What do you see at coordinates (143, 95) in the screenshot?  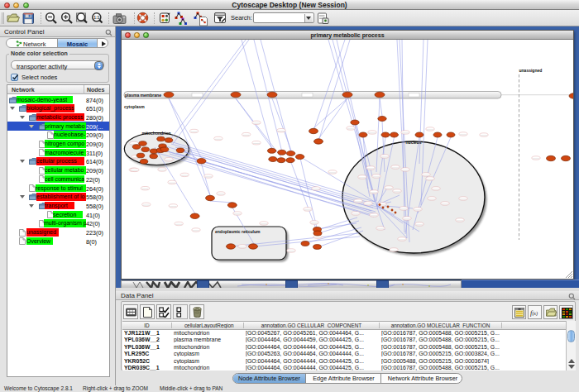 I see `svg-text: plasma membrane` at bounding box center [143, 95].